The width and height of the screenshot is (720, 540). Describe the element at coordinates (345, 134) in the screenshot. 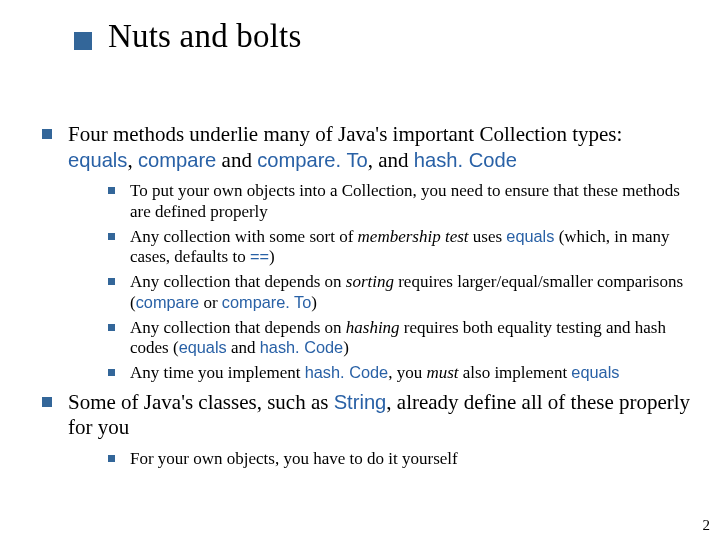

I see `text: Four methods underlie many of Java's imp…` at that location.